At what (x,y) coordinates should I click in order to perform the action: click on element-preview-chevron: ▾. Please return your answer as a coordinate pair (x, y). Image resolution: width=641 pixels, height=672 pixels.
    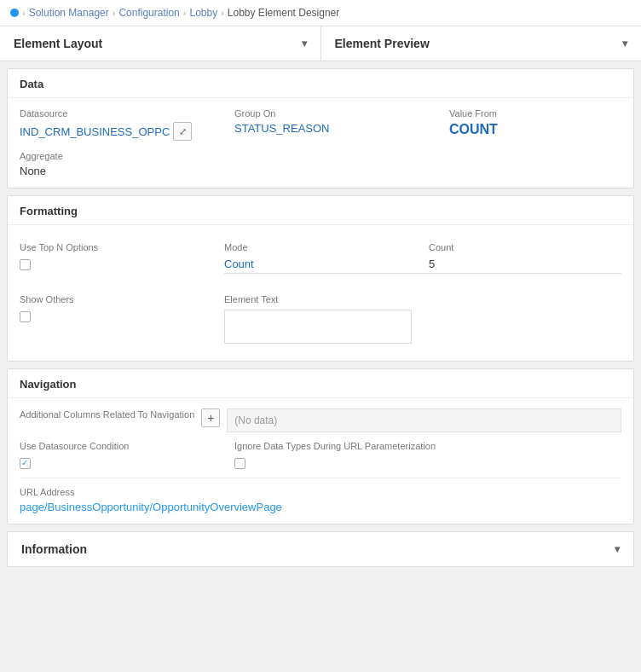
    Looking at the image, I should click on (625, 43).